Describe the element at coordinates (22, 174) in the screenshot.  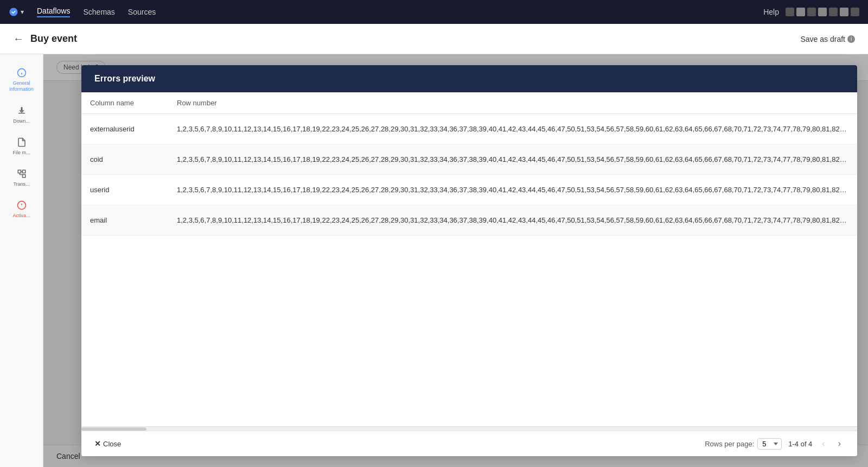
I see `transform-icon` at that location.